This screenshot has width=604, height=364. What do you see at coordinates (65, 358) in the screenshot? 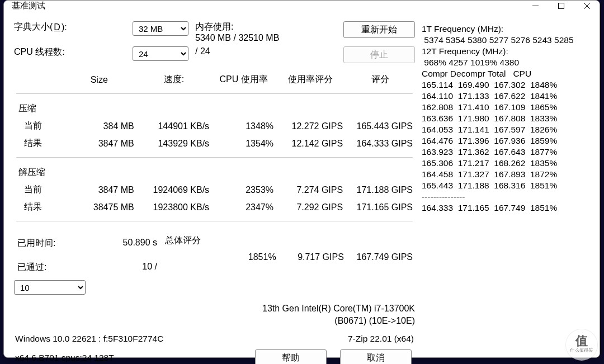
I see `arch-info: x64 6.B701 cpus:24 128T` at bounding box center [65, 358].